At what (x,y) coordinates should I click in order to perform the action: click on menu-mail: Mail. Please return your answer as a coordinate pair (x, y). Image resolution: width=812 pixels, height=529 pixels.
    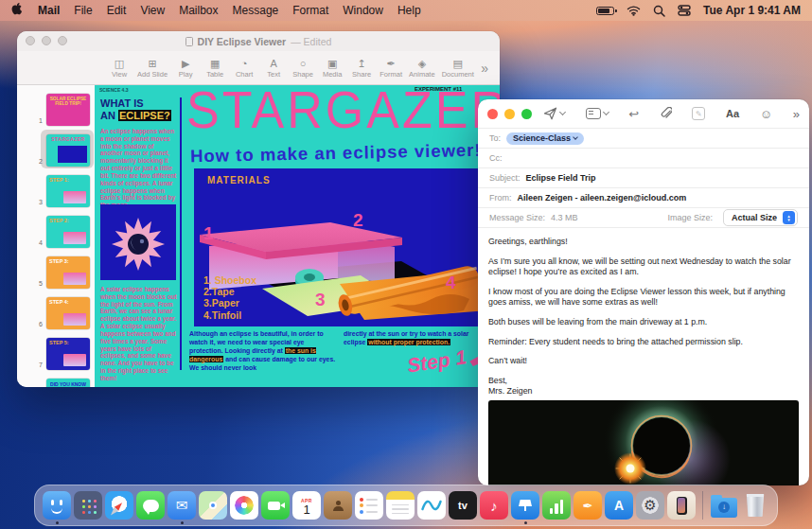
    Looking at the image, I should click on (49, 10).